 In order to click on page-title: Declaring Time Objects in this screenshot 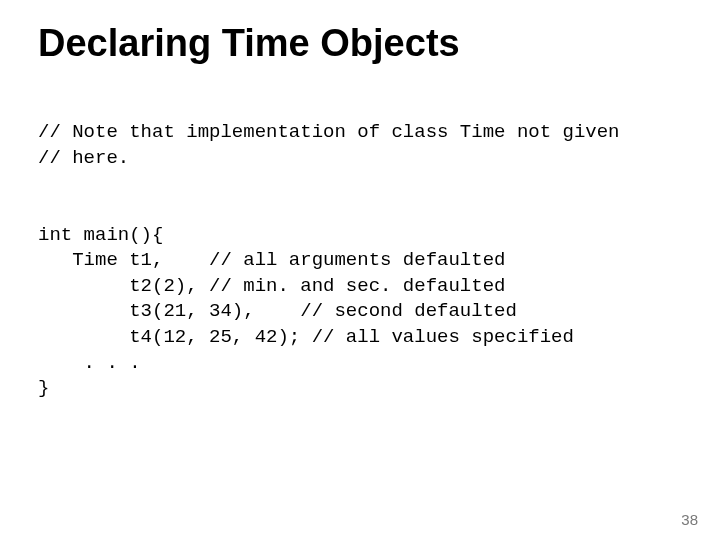, I will do `click(249, 44)`.